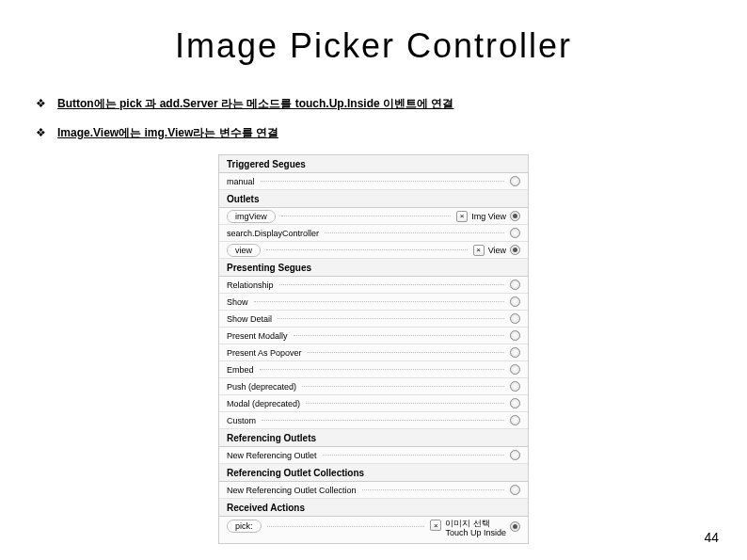  Describe the element at coordinates (374, 233) in the screenshot. I see `row-outlet-searchdisplay: search.DisplayController` at that location.